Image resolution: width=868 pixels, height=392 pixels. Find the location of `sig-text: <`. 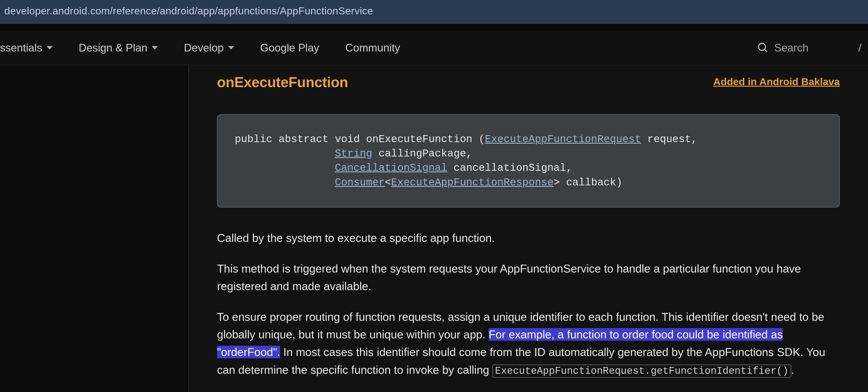

sig-text: < is located at coordinates (388, 183).